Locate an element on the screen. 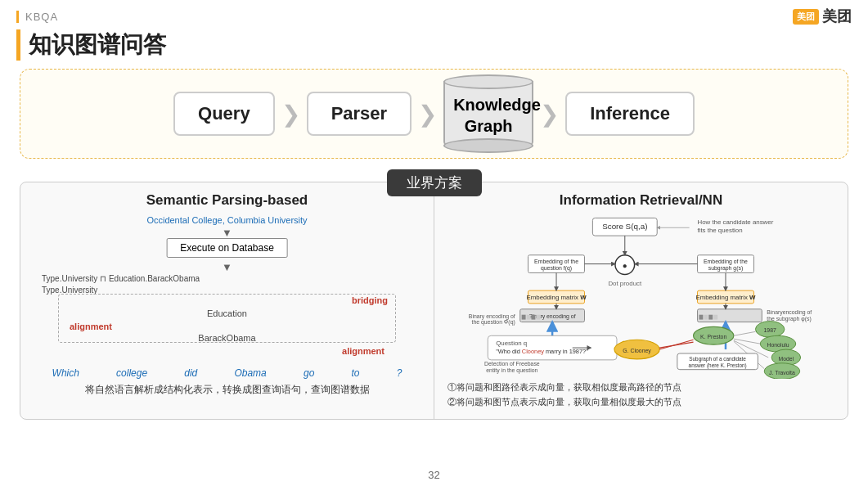 This screenshot has width=868, height=486. yejie-label: 业界方案 is located at coordinates (434, 183).